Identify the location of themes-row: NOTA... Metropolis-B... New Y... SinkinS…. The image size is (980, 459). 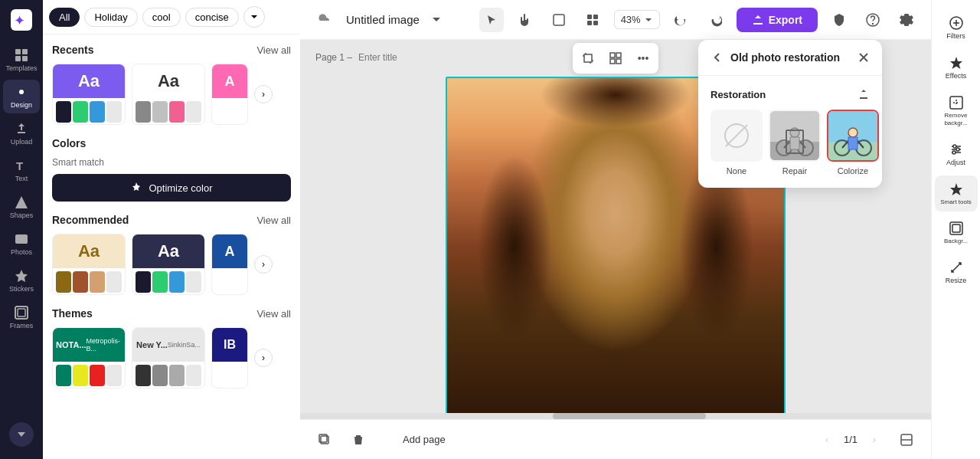
(172, 358).